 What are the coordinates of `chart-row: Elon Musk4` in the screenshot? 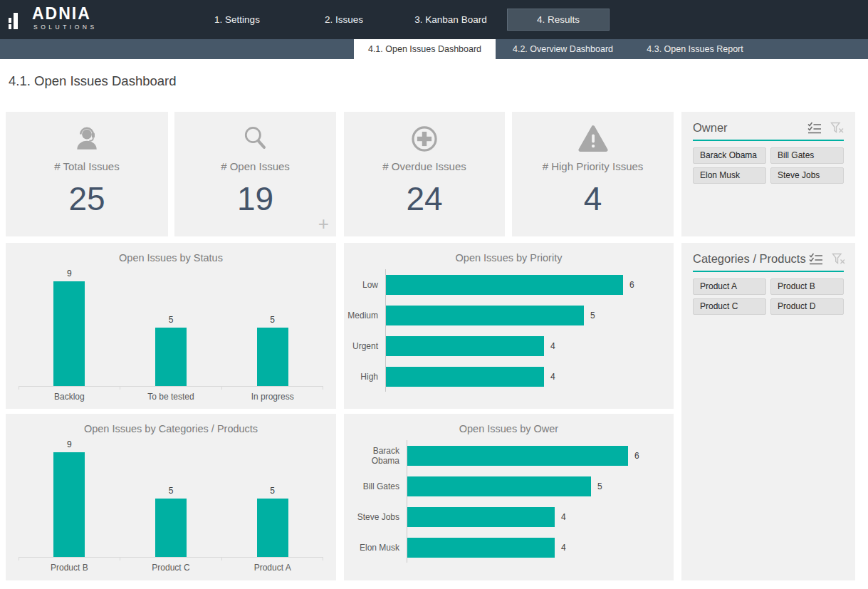 It's located at (508, 547).